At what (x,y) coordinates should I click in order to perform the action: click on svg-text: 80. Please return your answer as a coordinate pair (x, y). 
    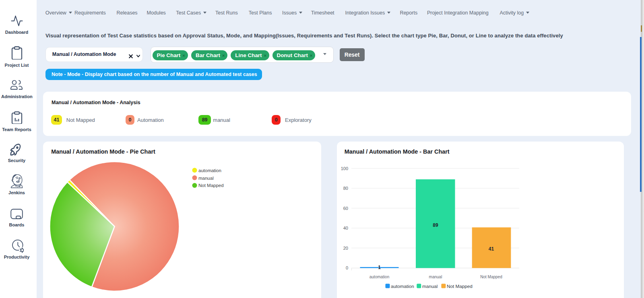
    Looking at the image, I should click on (346, 188).